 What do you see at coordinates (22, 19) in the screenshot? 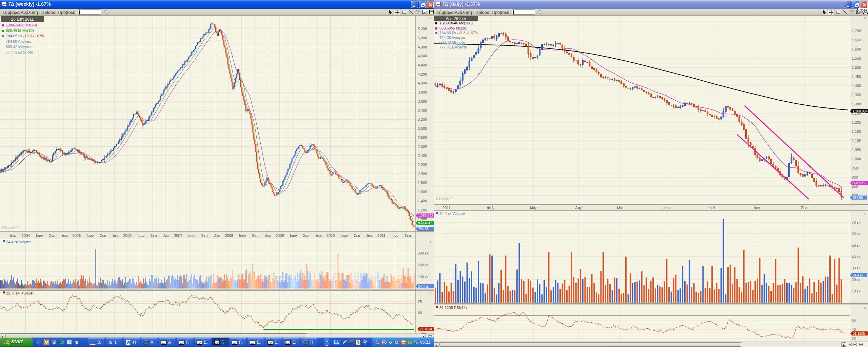
I see `svg-text: 26 Σεπ 2011` at bounding box center [22, 19].